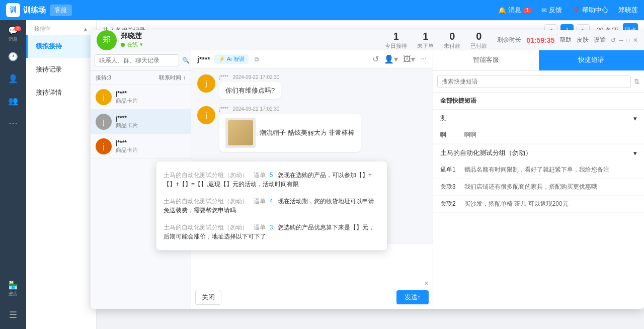  What do you see at coordinates (272, 206) in the screenshot?
I see `popup-item-1: 土马的自动化测试分组（勿动） 逼单 4 现在活动期，您的收货地址可以申请免送装费…` at bounding box center [272, 206].